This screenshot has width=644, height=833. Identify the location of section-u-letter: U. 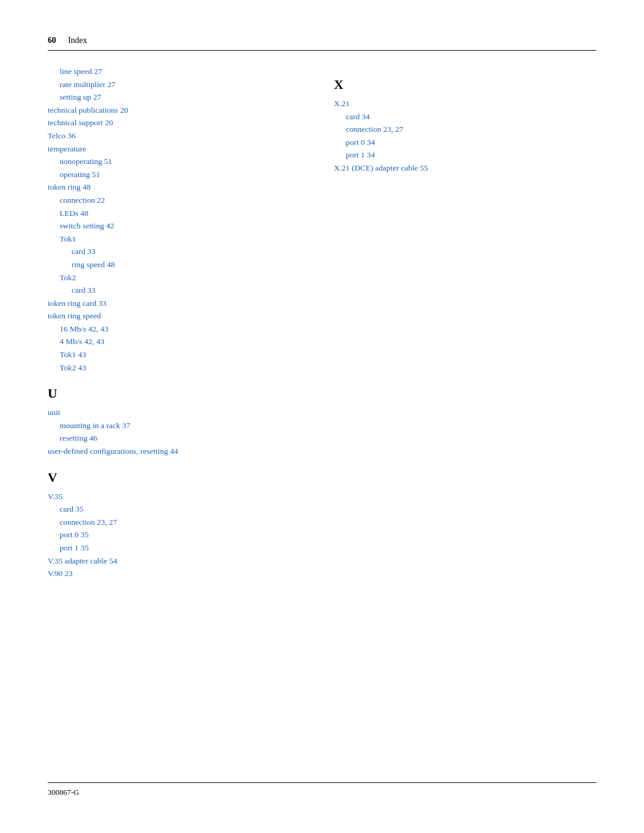
(173, 394).